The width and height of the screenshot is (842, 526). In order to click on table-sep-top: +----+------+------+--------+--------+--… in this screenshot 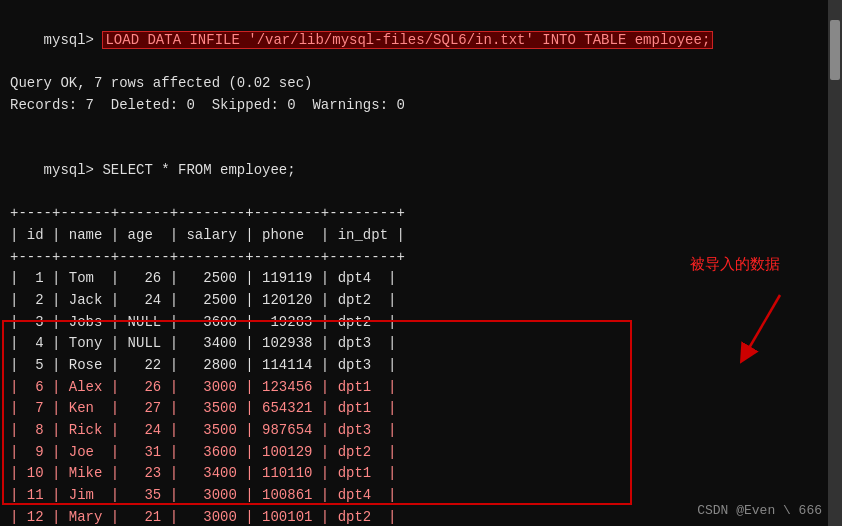, I will do `click(421, 214)`.